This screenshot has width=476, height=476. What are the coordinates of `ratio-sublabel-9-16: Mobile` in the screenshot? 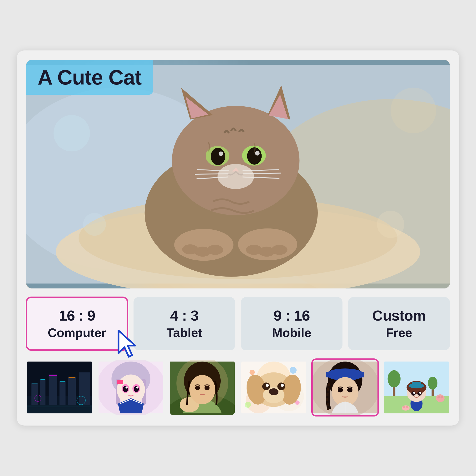 It's located at (292, 333).